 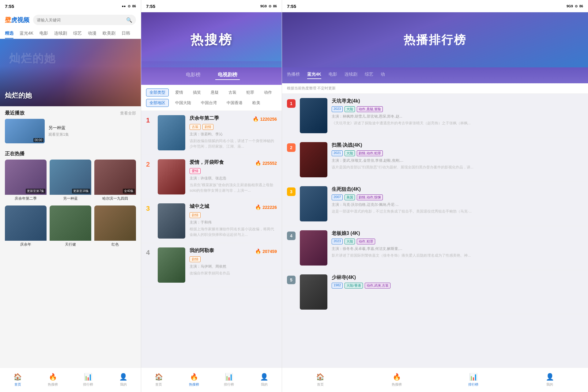 What do you see at coordinates (70, 380) in the screenshot?
I see `bottom-nav-1: 🏠 首页 🔥 热搜榜 📊 排行榜 👤 我的` at bounding box center [70, 380].